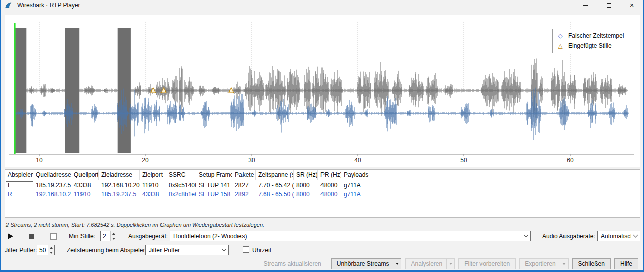 This screenshot has width=644, height=272. What do you see at coordinates (85, 194) in the screenshot?
I see `source-port-cell: 11910` at bounding box center [85, 194].